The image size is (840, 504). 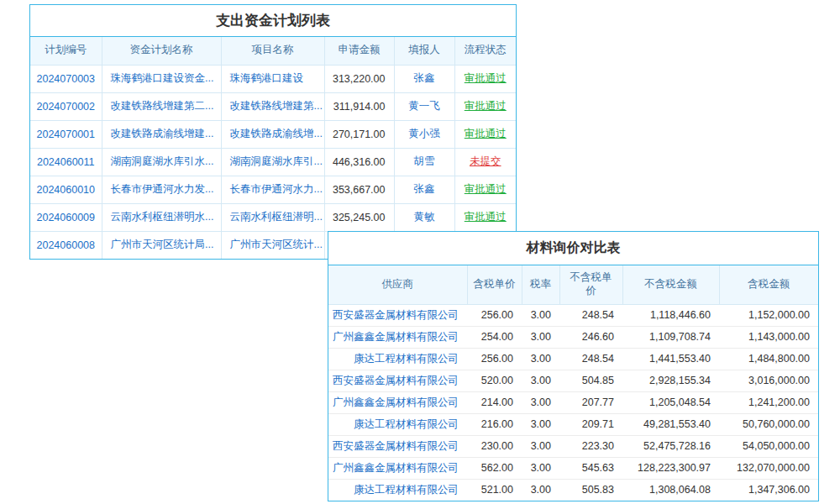 What do you see at coordinates (425, 217) in the screenshot?
I see `reporter-link: 黄敏` at bounding box center [425, 217].